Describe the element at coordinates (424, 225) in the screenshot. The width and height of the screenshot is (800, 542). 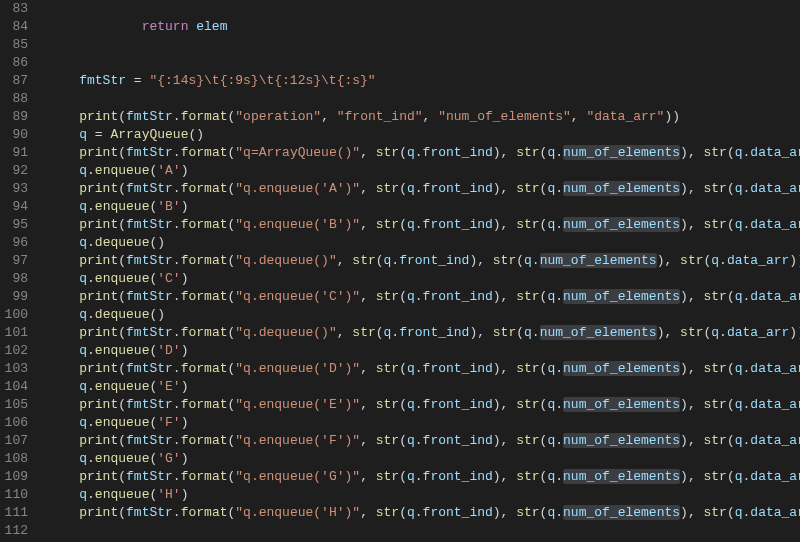
I see `code-line: print(fmtStr.format("q.enqueue('B')", st…` at that location.